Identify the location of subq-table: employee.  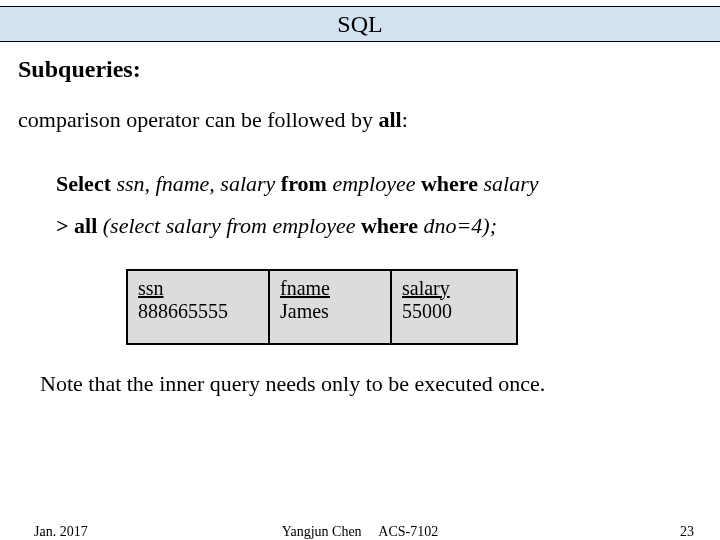
(316, 226).